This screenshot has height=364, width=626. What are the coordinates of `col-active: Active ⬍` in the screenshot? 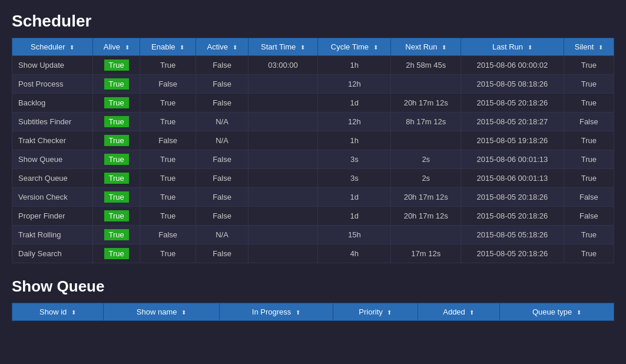 It's located at (223, 47).